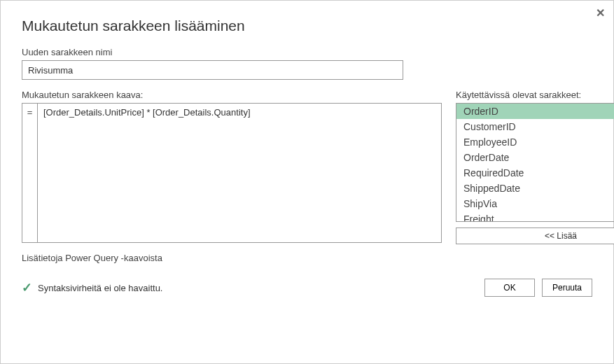 Image resolution: width=614 pixels, height=364 pixels. Describe the element at coordinates (535, 95) in the screenshot. I see `available-columns-label: Käytettävissä olevat sarakkeet:` at that location.